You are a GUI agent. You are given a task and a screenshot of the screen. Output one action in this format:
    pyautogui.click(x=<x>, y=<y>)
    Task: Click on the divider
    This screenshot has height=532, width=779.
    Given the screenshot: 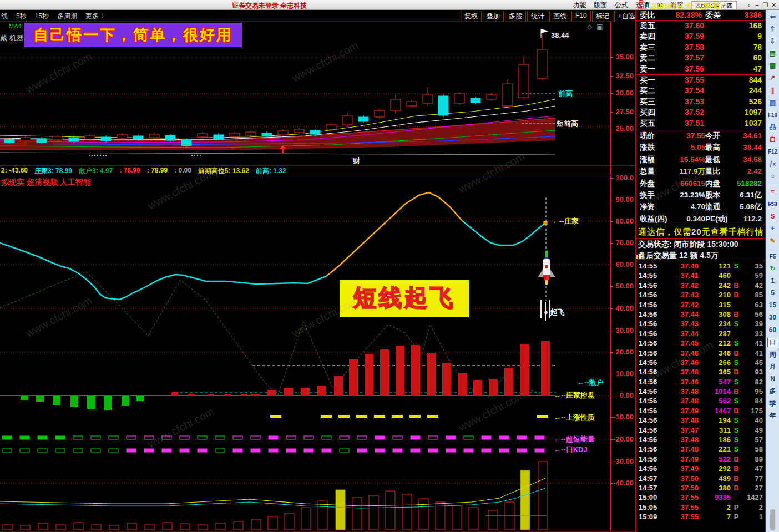 What is the action you would take?
    pyautogui.click(x=773, y=249)
    